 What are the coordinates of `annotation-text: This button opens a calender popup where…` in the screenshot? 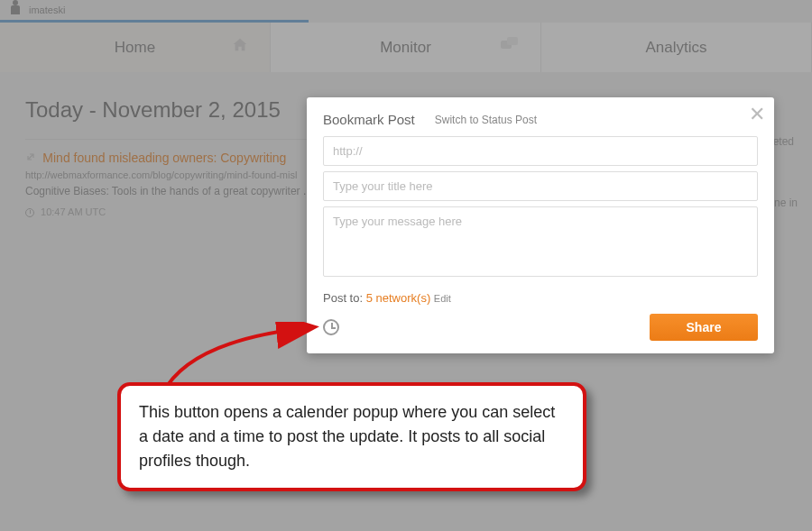 It's located at (346, 436).